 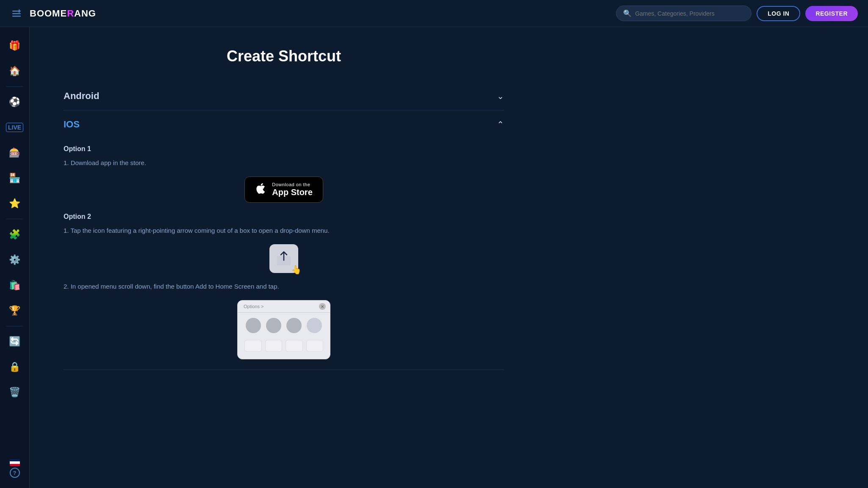 What do you see at coordinates (63, 14) in the screenshot?
I see `logo: BOOMERANG` at bounding box center [63, 14].